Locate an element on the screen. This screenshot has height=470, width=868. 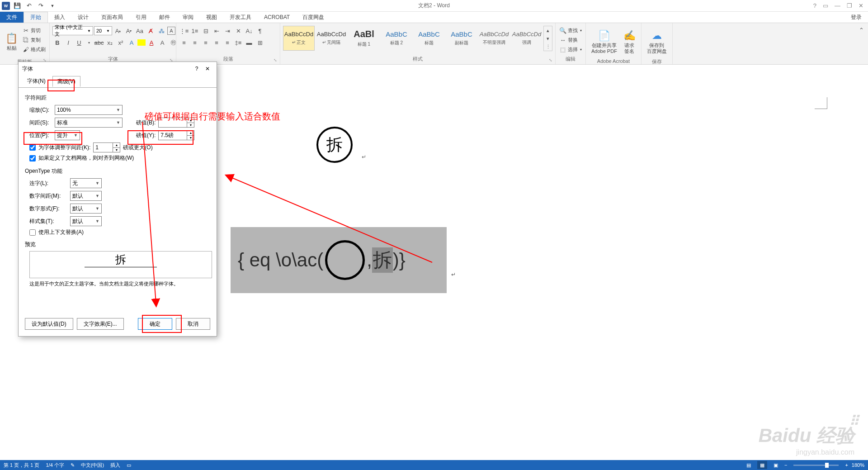
bullets-icon: ⋮≡ is located at coordinates (184, 31).